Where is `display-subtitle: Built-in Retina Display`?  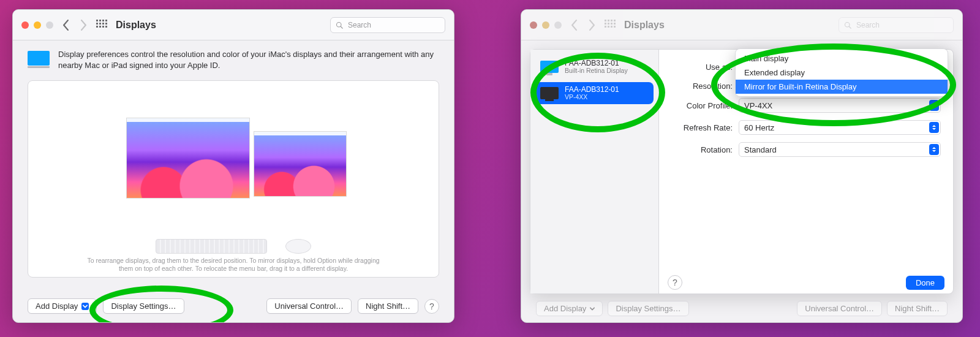
display-subtitle: Built-in Retina Display is located at coordinates (597, 71).